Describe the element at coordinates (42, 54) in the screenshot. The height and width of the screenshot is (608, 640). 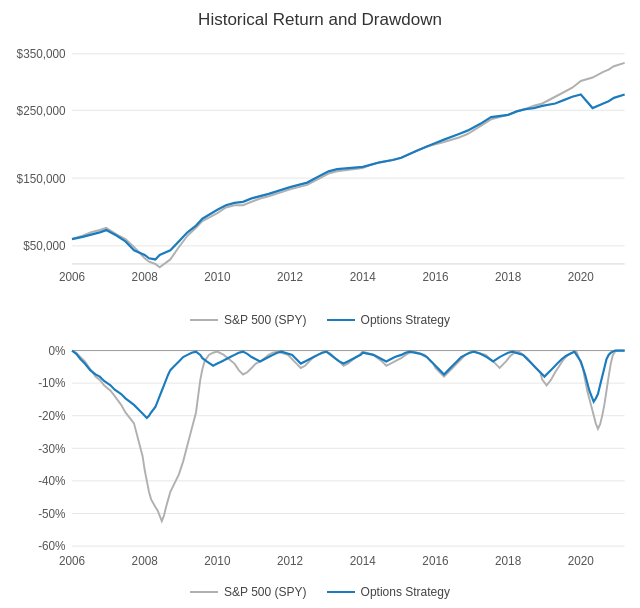
I see `svg-text: $350,000` at that location.